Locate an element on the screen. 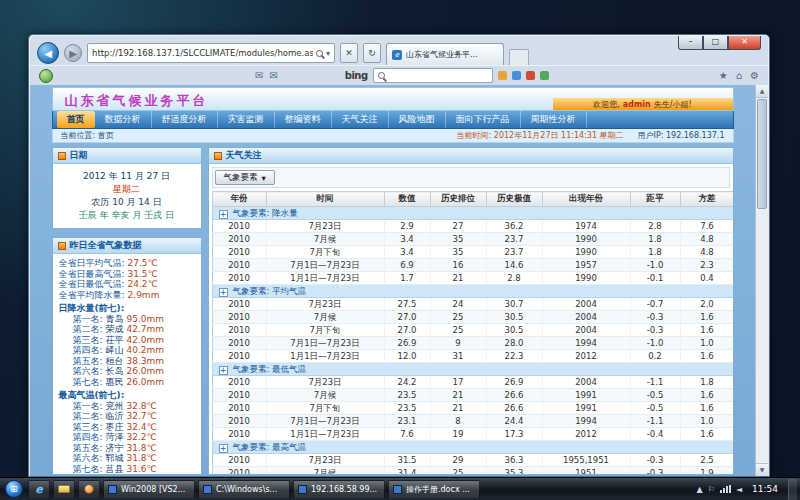 The image size is (800, 500). table-section-row: +气象要素: 平均气温 is located at coordinates (472, 292).